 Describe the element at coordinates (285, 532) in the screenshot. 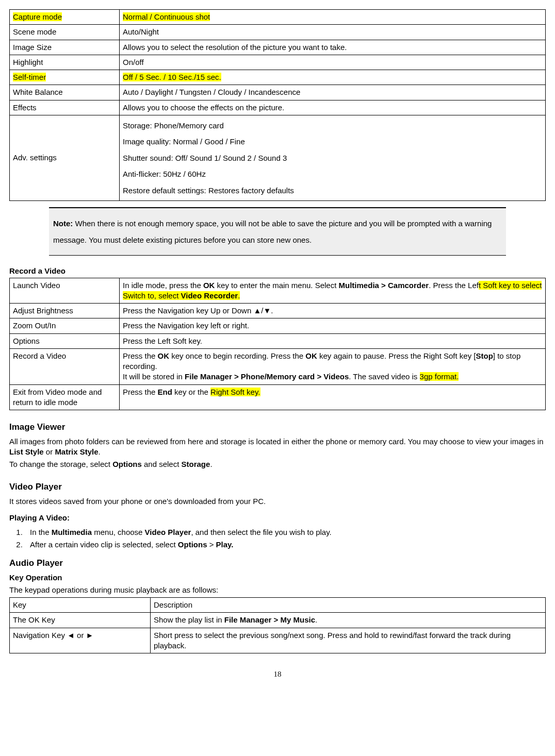

I see `list-item: In the Multimedia menu, choose Video Pla…` at that location.